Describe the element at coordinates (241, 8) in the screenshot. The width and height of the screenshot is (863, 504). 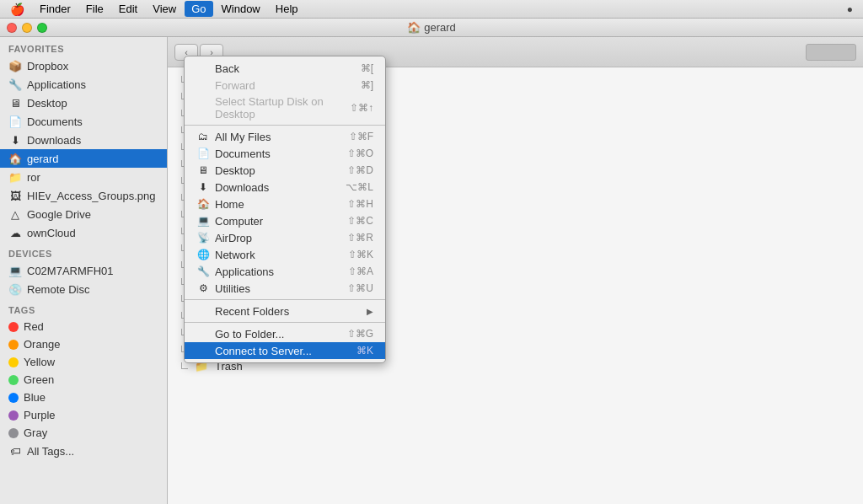
I see `menu-window: Window` at that location.